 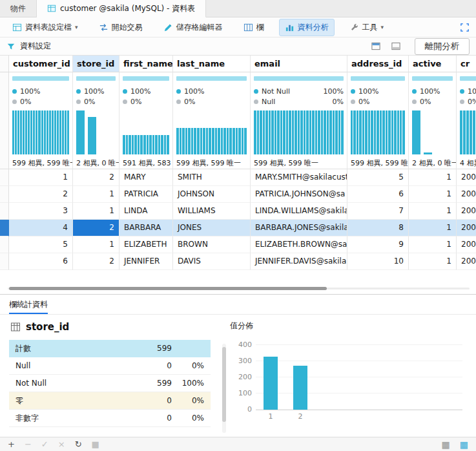 I want to click on stats-row: 計數599, so click(x=110, y=349).